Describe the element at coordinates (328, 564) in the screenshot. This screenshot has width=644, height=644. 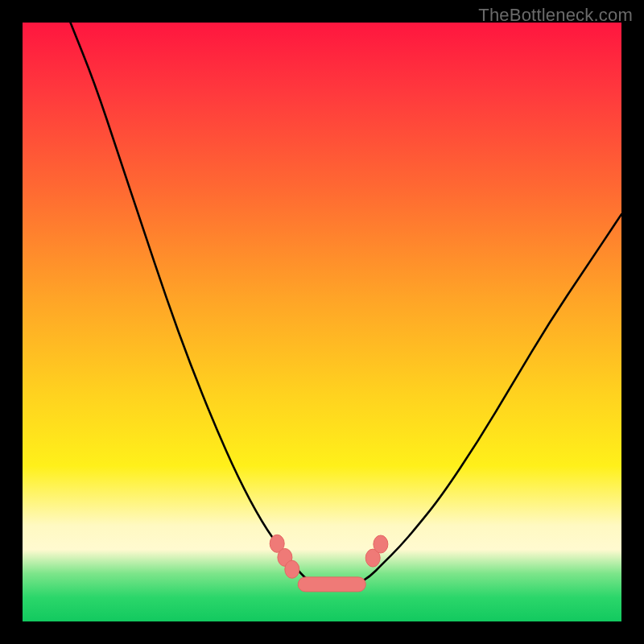
I see `valley-markers` at that location.